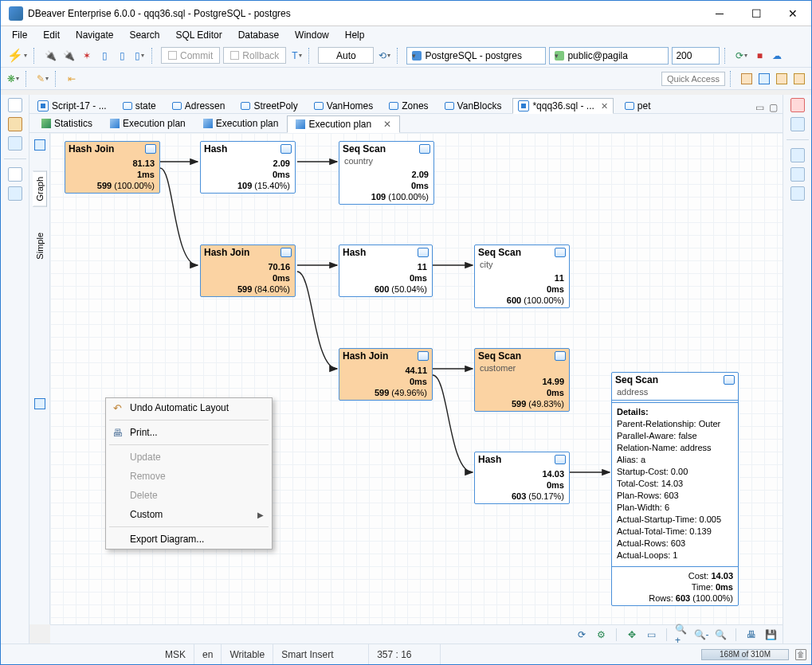 The width and height of the screenshot is (812, 665). Describe the element at coordinates (384, 56) in the screenshot. I see `history-icon: ⟲▾` at that location.